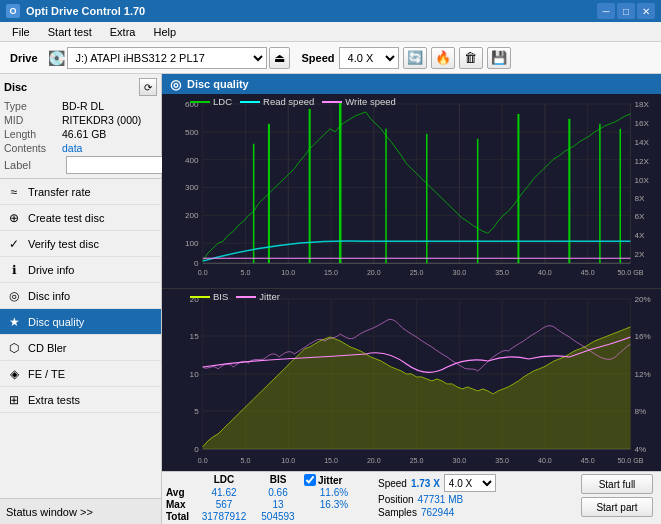  Describe the element at coordinates (80, 348) in the screenshot. I see `sidebar-item-cd-bler: ⬡ CD Bler` at that location.